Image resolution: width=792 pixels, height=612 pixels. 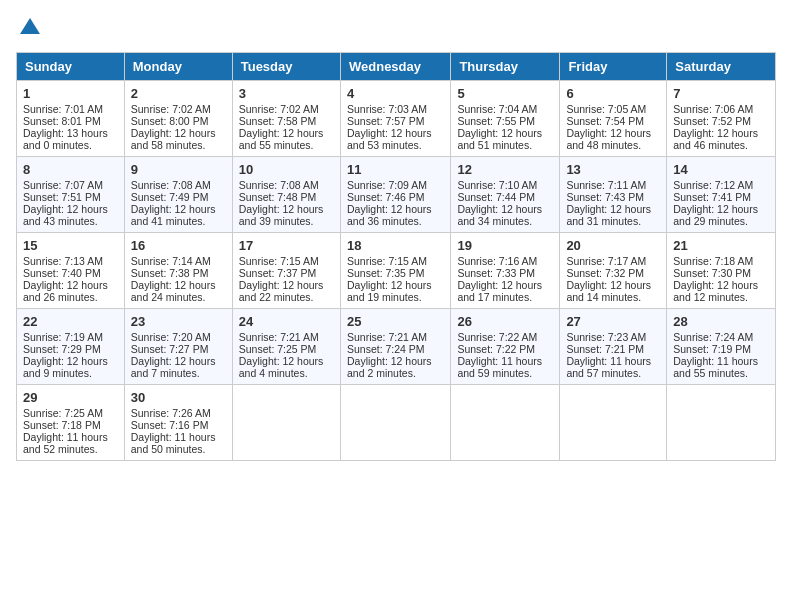 What do you see at coordinates (171, 413) in the screenshot?
I see `sunrise-text: Sunrise: 7:26 AM` at bounding box center [171, 413].